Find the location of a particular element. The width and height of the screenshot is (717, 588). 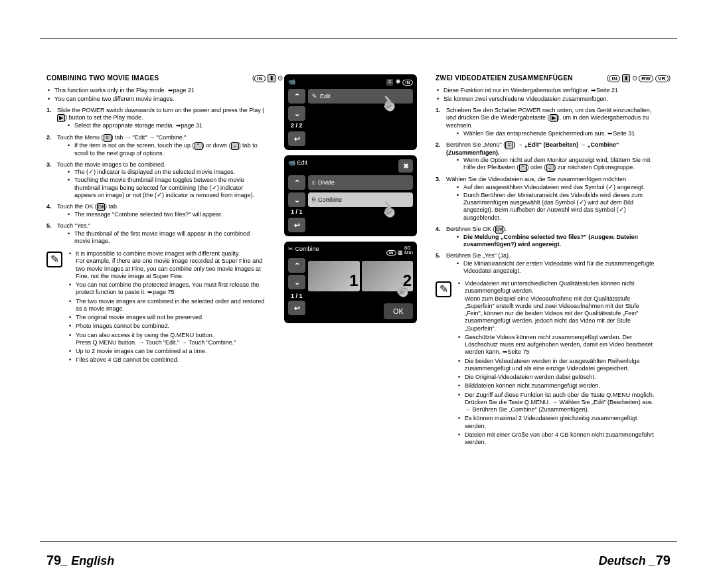

intro-en-1: This function works only in the Play mod… is located at coordinates (156, 90).